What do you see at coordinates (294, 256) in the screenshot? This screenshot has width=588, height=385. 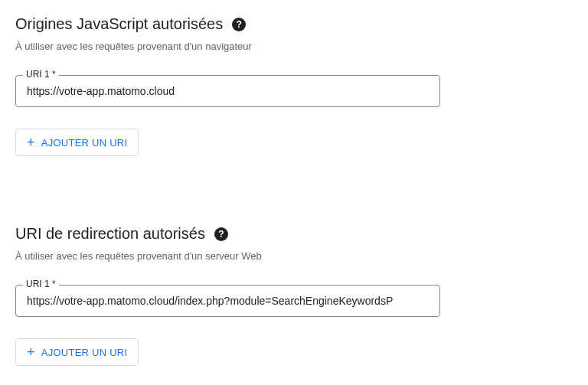 I see `redirect-uris-subtitle: À utiliser avec les requêtes provenant d…` at bounding box center [294, 256].